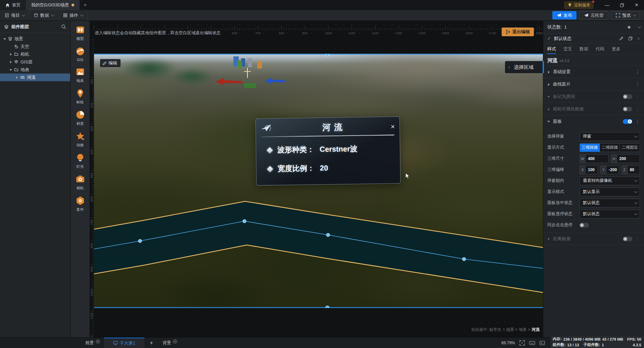 This screenshot has height=348, width=644. I want to click on popup-close-icon: ×, so click(393, 126).